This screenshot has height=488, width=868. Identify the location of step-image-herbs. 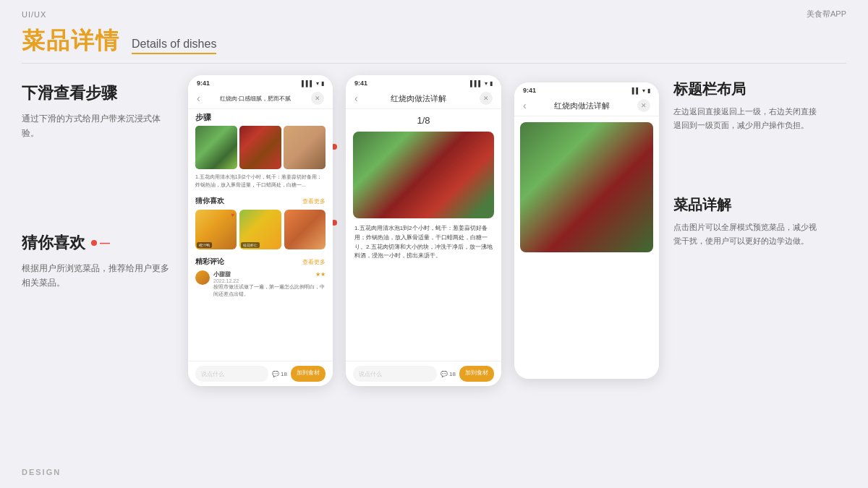
(216, 147).